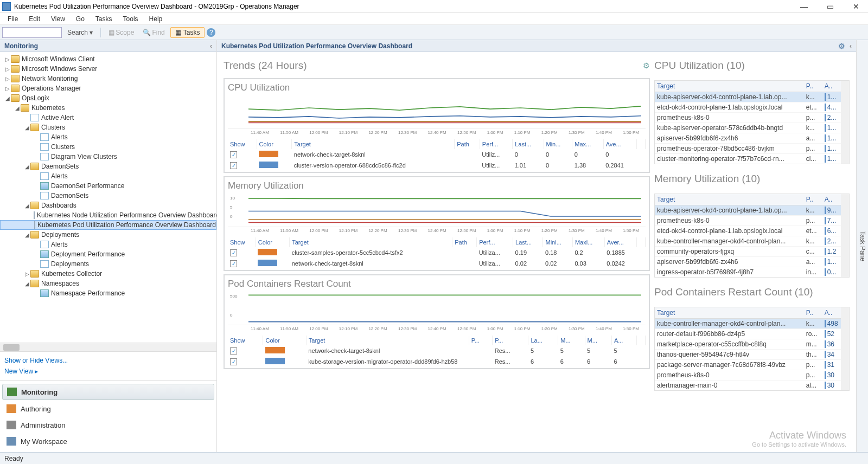  What do you see at coordinates (437, 253) in the screenshot?
I see `legend-row: ✓cluster-samples-operator-5cc5cbcd4-tsfx…` at bounding box center [437, 253].